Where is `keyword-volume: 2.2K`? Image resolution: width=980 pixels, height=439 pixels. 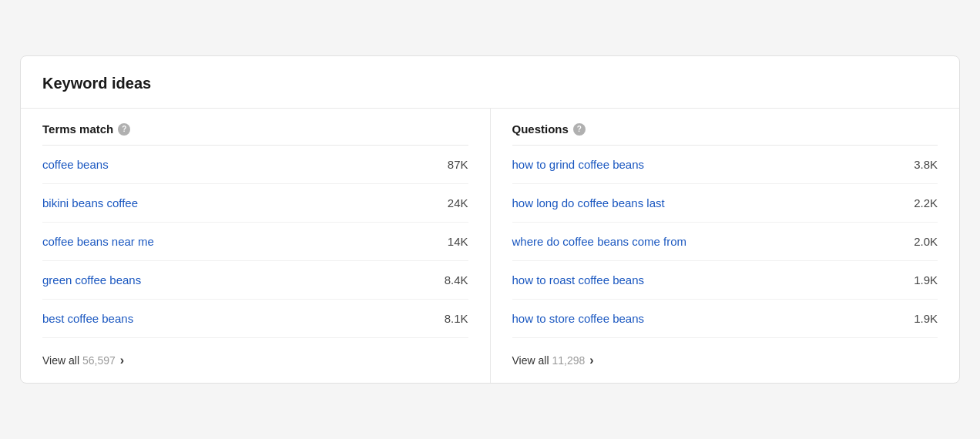
keyword-volume: 2.2K is located at coordinates (926, 203).